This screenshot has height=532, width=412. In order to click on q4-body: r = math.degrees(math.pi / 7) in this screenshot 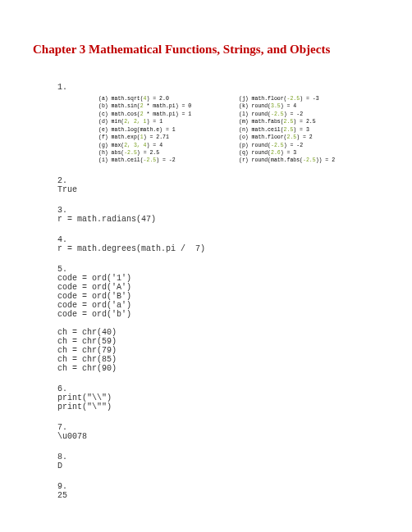, I will do `click(218, 249)`.